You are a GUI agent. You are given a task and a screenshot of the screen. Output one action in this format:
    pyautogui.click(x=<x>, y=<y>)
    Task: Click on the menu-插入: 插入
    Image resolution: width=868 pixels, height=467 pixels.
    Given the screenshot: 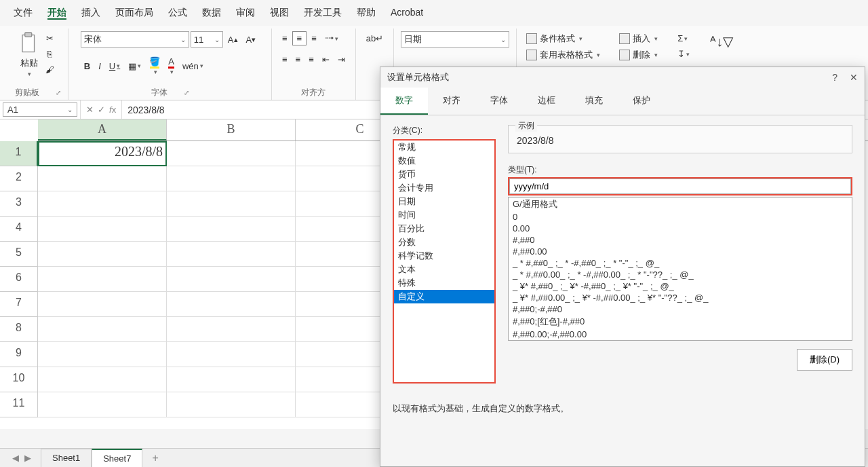 What is the action you would take?
    pyautogui.click(x=91, y=13)
    